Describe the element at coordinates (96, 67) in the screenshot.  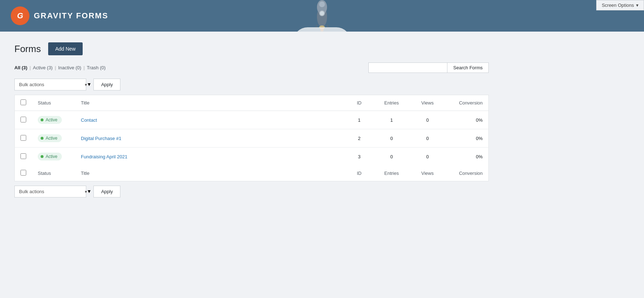
I see `filter-trash: Trash (0)` at that location.